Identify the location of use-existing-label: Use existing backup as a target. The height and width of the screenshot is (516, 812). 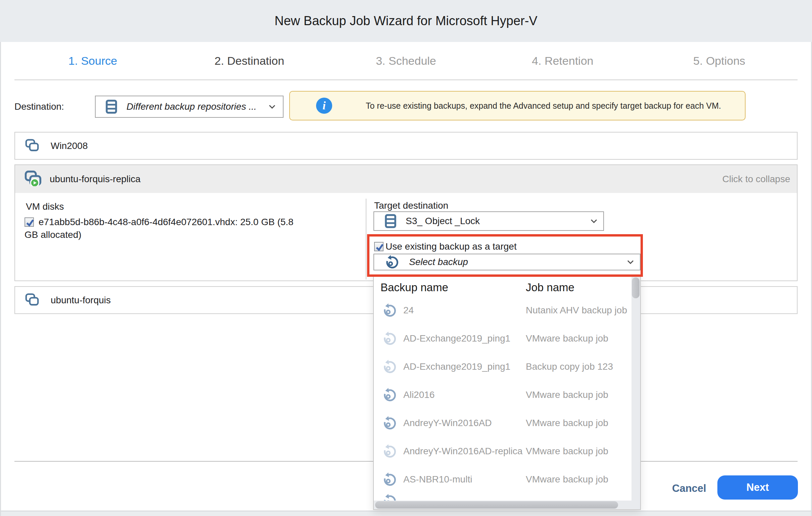
(451, 247).